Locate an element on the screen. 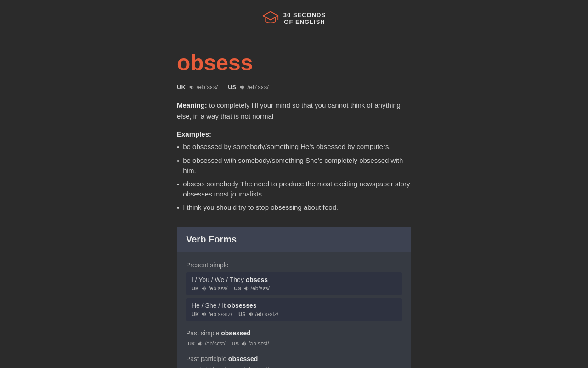 The height and width of the screenshot is (368, 588). examples-label: Examples: is located at coordinates (294, 134).